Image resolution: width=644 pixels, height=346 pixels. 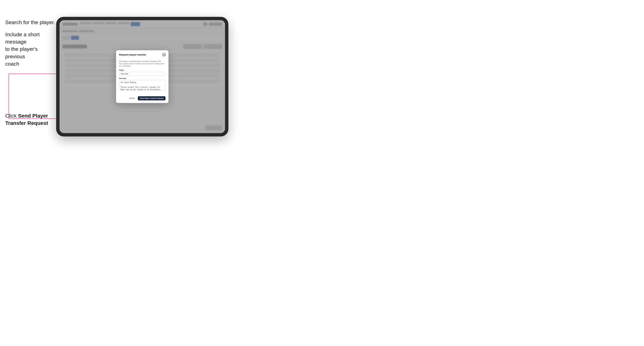 What do you see at coordinates (30, 22) in the screenshot?
I see `step1-annotation: Search for the player.` at bounding box center [30, 22].